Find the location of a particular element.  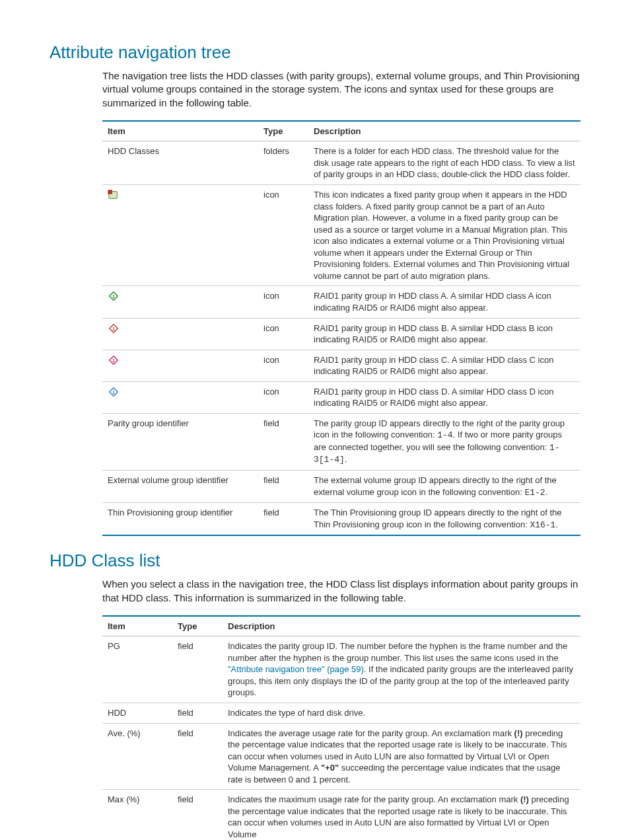

cell-item: PG is located at coordinates (137, 670).